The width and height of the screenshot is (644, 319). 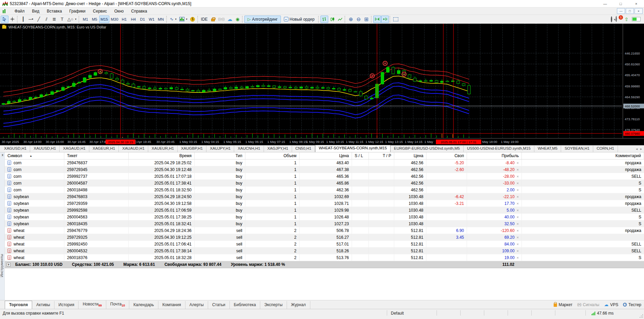 I want to click on menu-item-Справка: Справка, so click(x=139, y=11).